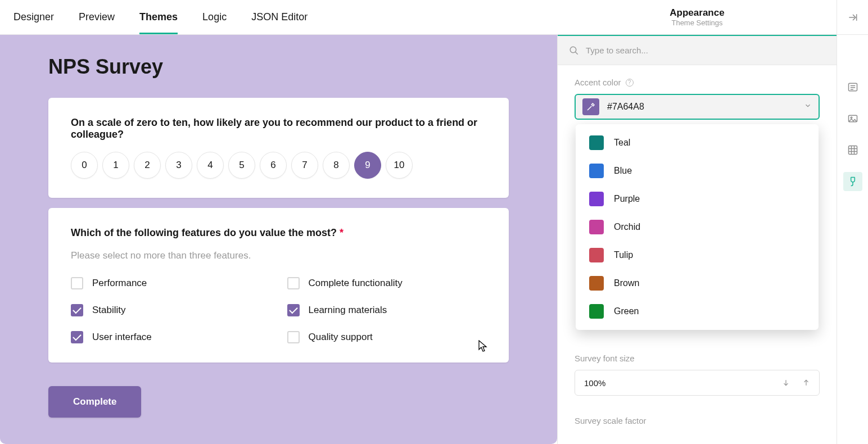  What do you see at coordinates (697, 359) in the screenshot?
I see `font-size-label: Survey font size` at bounding box center [697, 359].